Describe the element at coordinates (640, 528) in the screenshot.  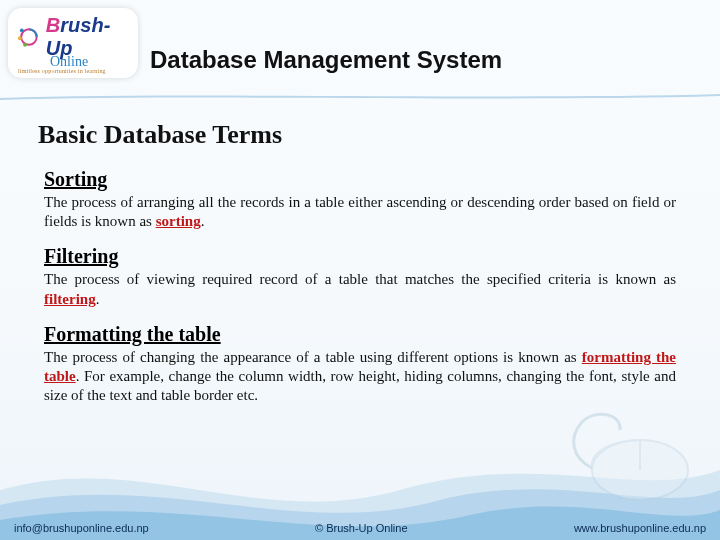
I see `footer-site: www.brushuponline.edu.np` at that location.